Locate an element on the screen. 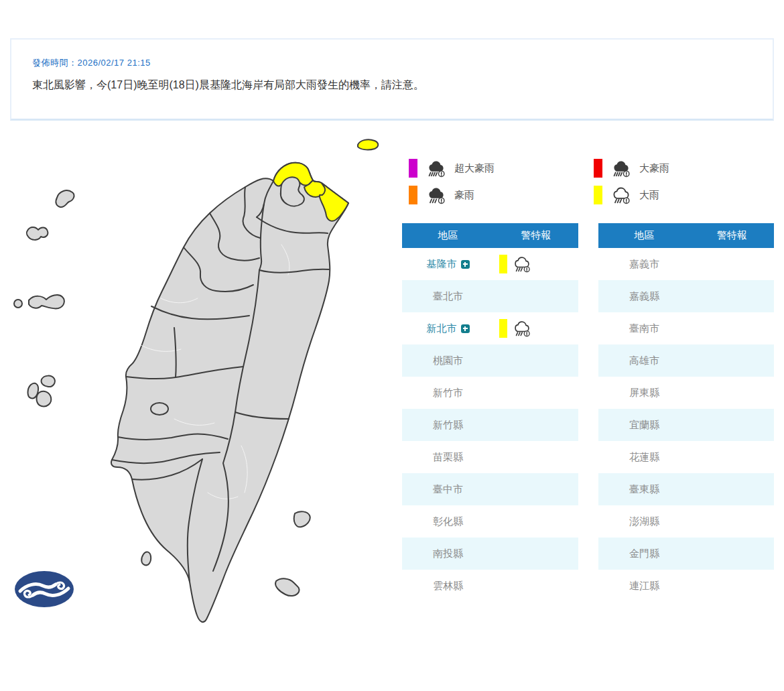 The width and height of the screenshot is (784, 691). region-cell: 桃園市 is located at coordinates (448, 361).